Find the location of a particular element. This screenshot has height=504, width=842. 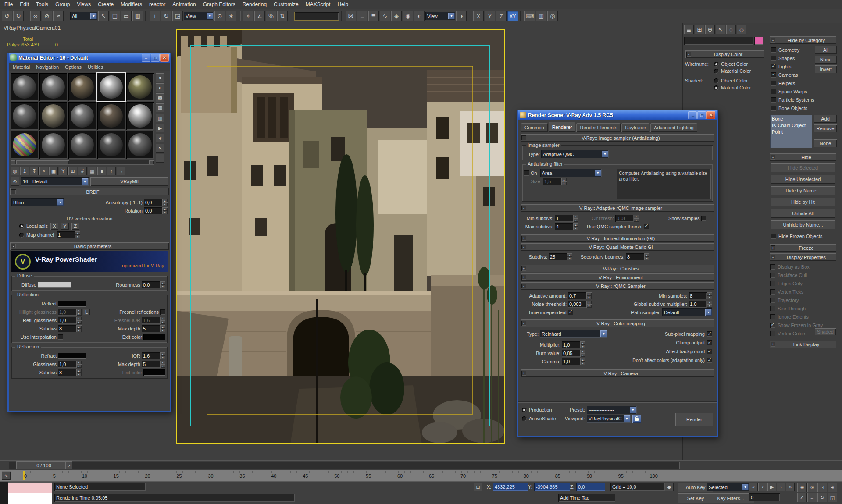

select-by-name-icon: ▤ is located at coordinates (115, 16).